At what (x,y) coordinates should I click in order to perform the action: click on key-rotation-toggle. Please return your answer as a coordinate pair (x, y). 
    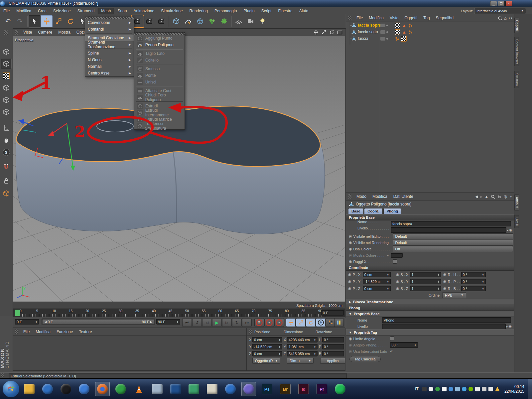
    Looking at the image, I should click on (311, 323).